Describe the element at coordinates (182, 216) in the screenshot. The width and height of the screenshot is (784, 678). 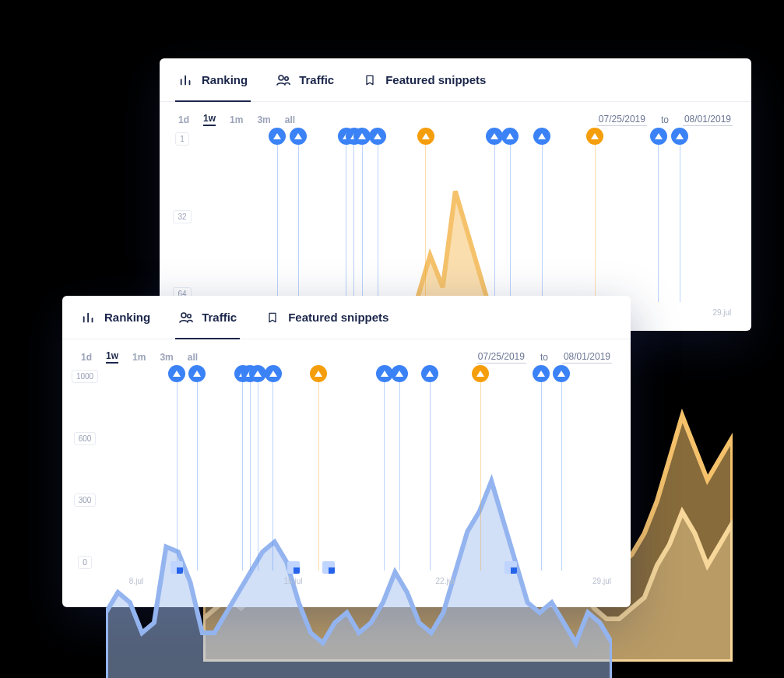
I see `y-axis-labels: 13264` at that location.